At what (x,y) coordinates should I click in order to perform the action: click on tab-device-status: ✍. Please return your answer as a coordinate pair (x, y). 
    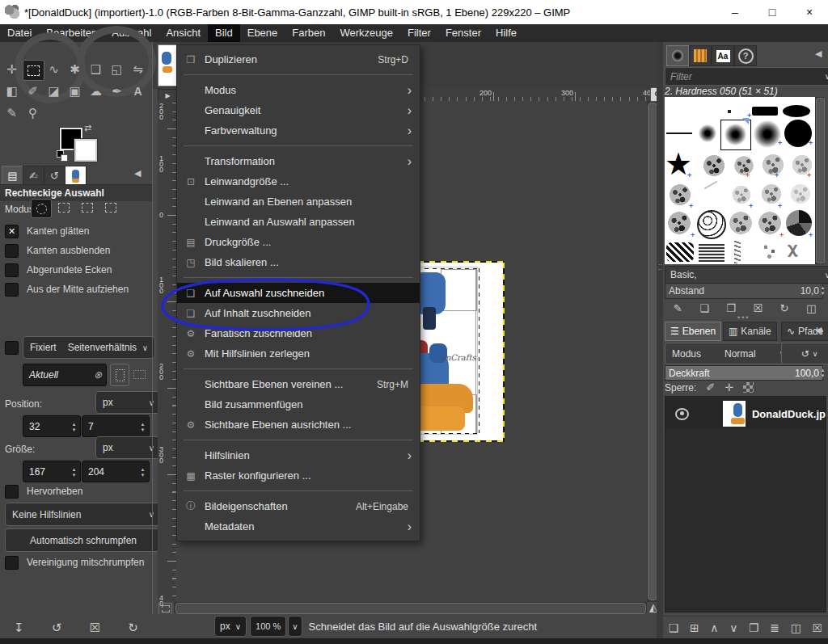
    Looking at the image, I should click on (34, 175).